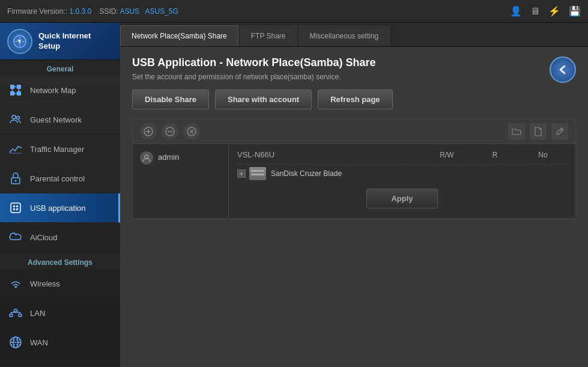  What do you see at coordinates (16, 342) in the screenshot?
I see `wan-icon` at bounding box center [16, 342].